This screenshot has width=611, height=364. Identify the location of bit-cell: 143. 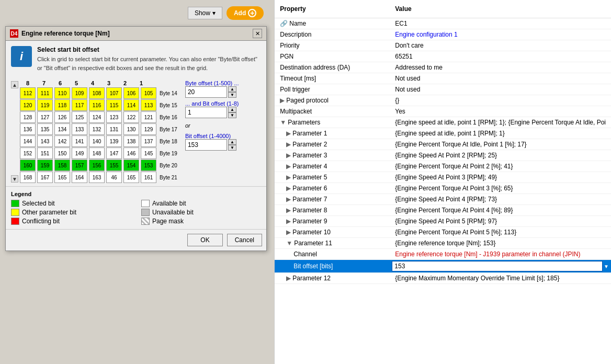
(45, 141).